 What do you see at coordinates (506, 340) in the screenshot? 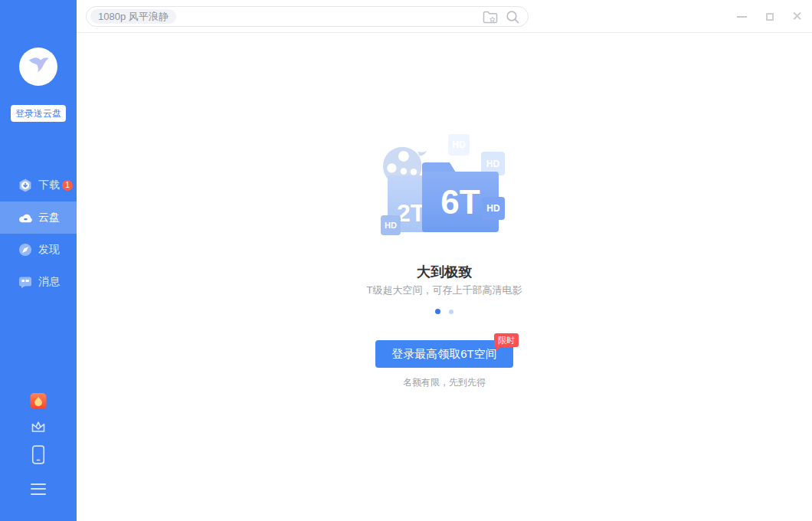
I see `limited-time-tag: 限时` at bounding box center [506, 340].